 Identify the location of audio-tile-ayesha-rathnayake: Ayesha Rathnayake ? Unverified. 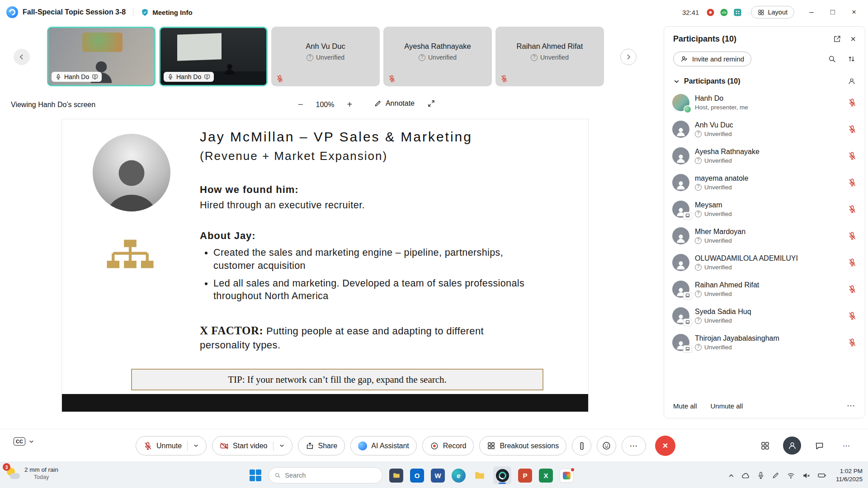
(438, 56).